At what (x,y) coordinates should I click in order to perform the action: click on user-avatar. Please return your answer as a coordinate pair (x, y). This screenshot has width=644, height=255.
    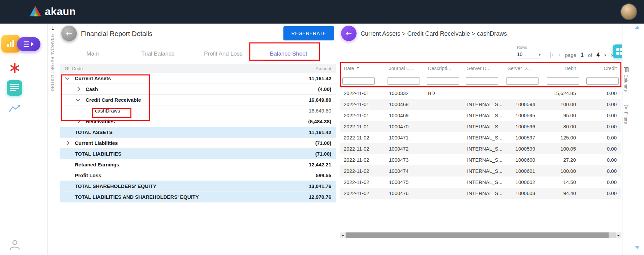
    Looking at the image, I should click on (629, 12).